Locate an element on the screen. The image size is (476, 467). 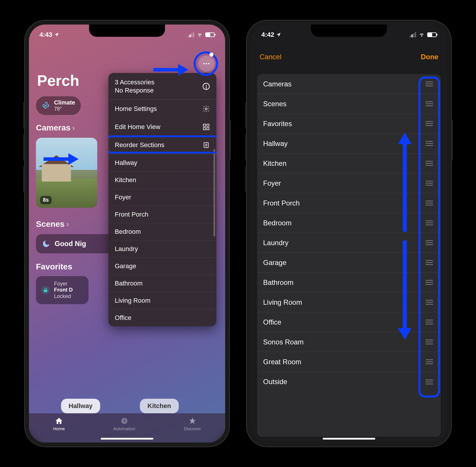
reorder-row: Sonos Roam is located at coordinates (349, 342).